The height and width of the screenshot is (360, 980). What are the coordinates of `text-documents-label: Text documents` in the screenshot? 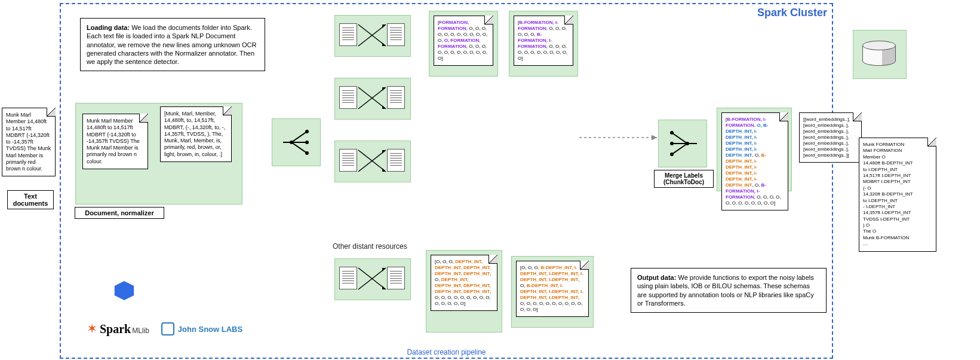 It's located at (30, 200).